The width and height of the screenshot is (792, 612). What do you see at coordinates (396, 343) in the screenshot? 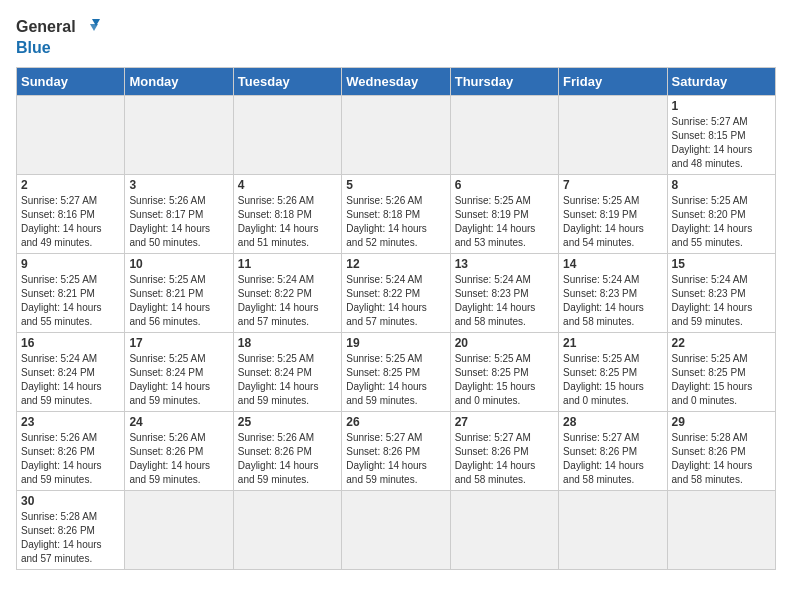
I see `day-number: 19` at bounding box center [396, 343].